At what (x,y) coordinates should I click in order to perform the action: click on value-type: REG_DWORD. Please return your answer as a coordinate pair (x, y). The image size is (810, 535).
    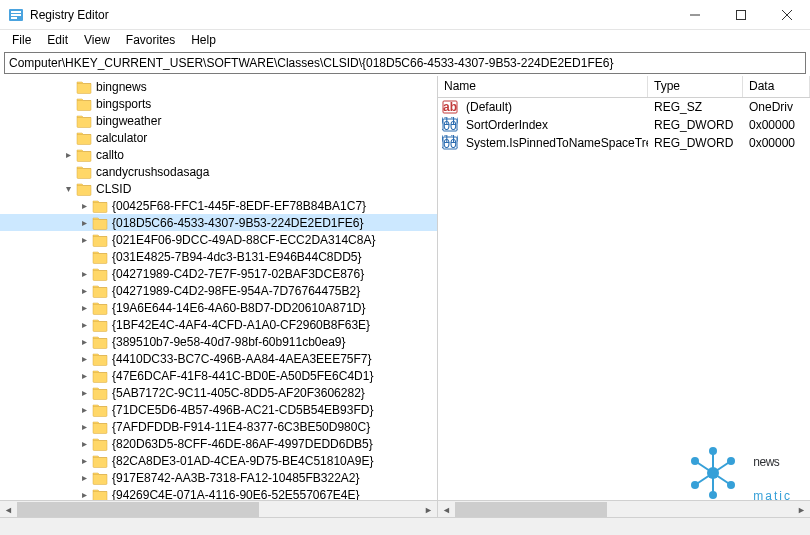
    Looking at the image, I should click on (696, 125).